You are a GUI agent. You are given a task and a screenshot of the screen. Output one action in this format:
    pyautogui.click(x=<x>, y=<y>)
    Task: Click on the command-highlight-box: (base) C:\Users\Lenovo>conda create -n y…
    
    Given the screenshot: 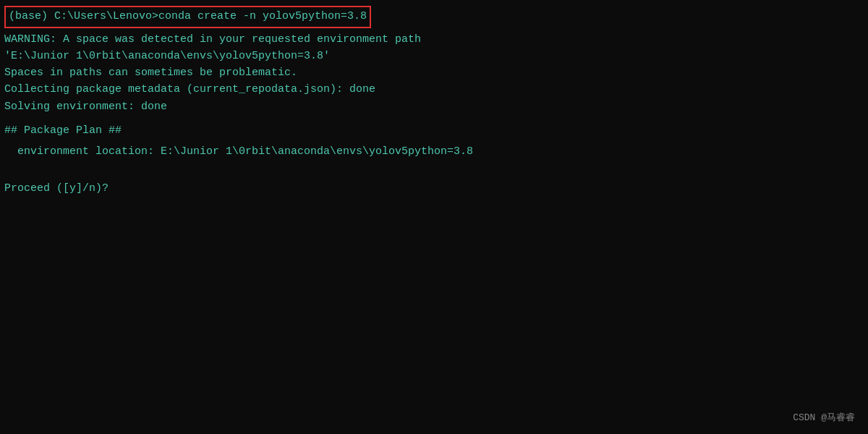 What is the action you would take?
    pyautogui.click(x=188, y=17)
    